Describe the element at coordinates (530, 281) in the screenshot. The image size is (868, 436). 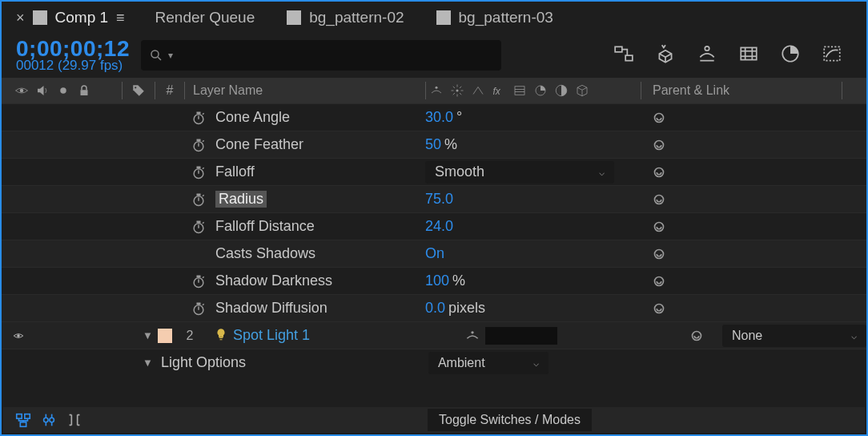
I see `property-value: 100%` at that location.